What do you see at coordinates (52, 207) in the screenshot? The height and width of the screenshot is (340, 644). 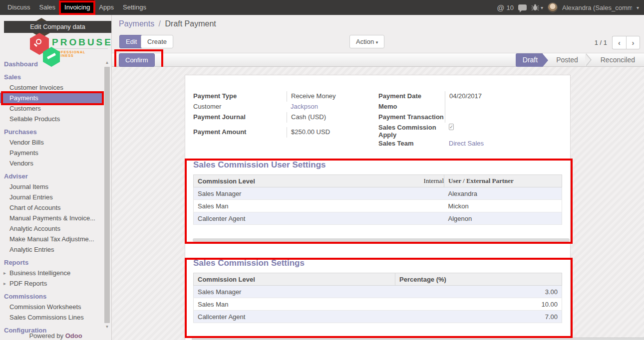 I see `sidebar-item-chart-of-accounts: Chart of Accounts` at bounding box center [52, 207].